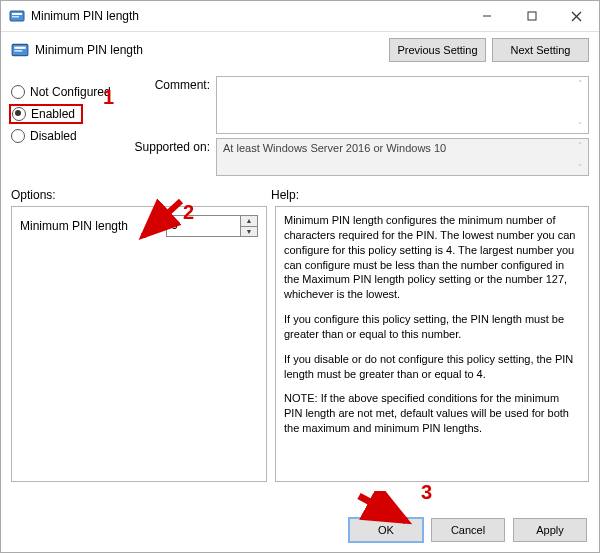 This screenshot has width=600, height=553. Describe the element at coordinates (334, 148) in the screenshot. I see `supported-text: At least Windows Server 2016 or Windows …` at that location.